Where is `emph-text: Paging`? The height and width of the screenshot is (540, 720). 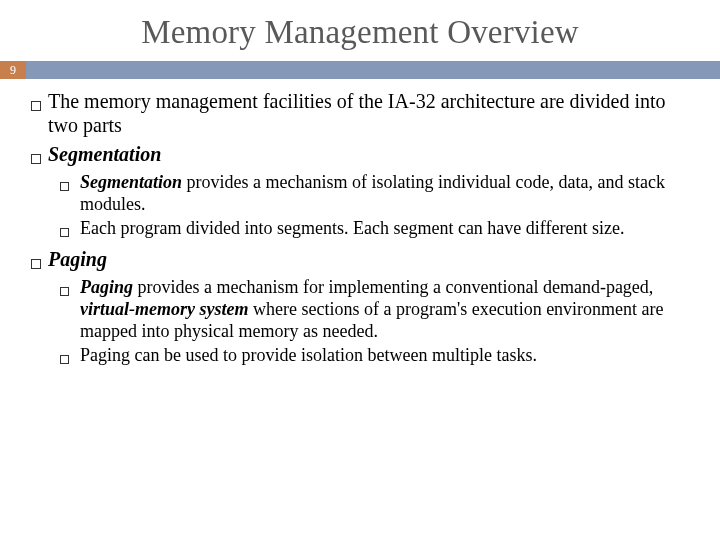
emph-text: Paging is located at coordinates (106, 287).